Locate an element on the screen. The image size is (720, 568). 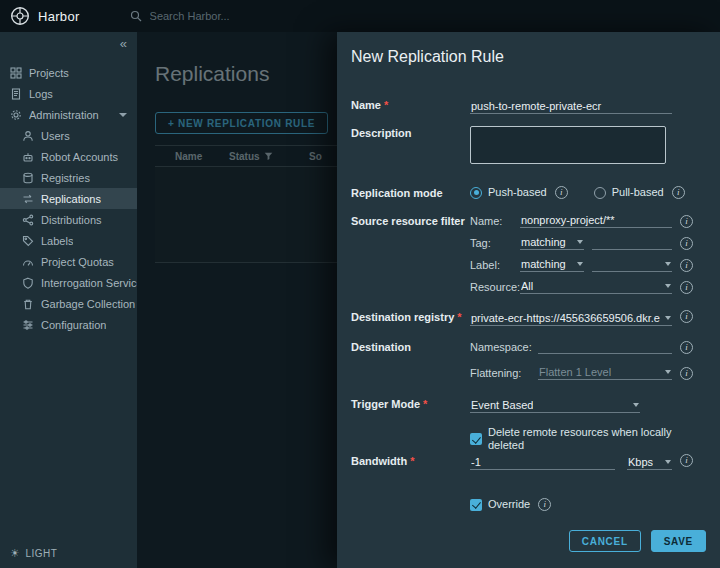
destination-registry-info-icon: i is located at coordinates (686, 316).